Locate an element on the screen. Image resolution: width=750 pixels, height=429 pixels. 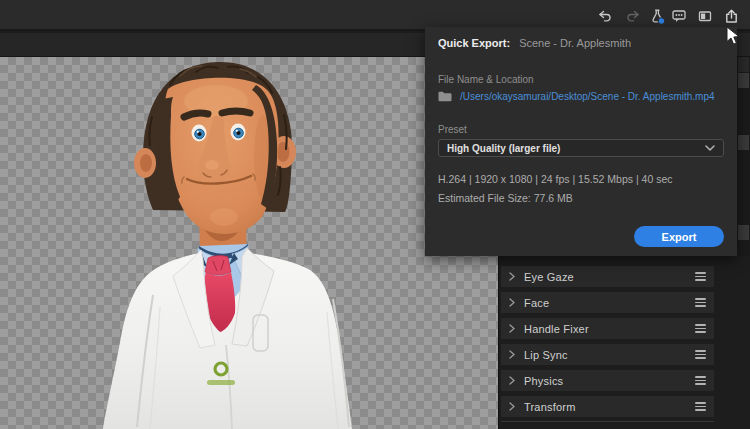
behavior-label: Face is located at coordinates (610, 303).